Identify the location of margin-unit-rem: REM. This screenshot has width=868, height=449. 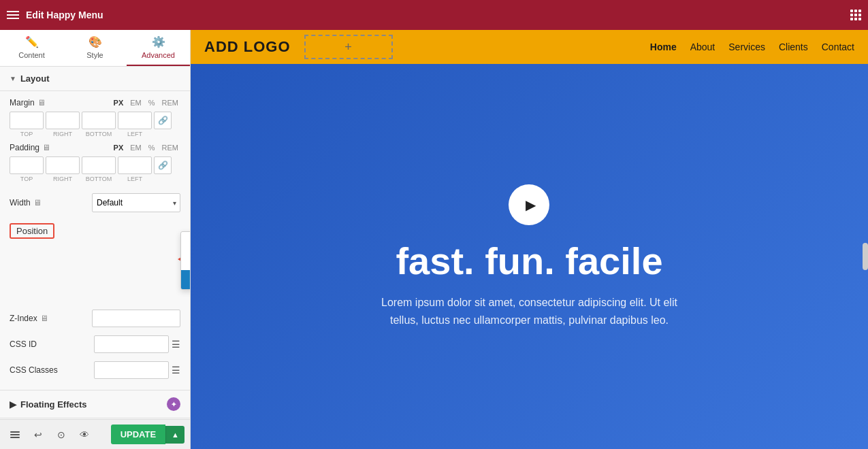
(170, 103).